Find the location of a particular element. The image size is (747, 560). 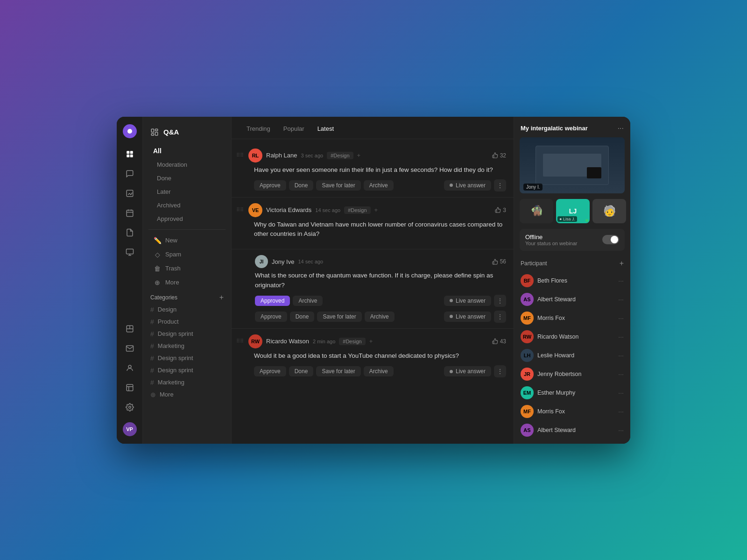

sidebar-all-label: All is located at coordinates (157, 151).